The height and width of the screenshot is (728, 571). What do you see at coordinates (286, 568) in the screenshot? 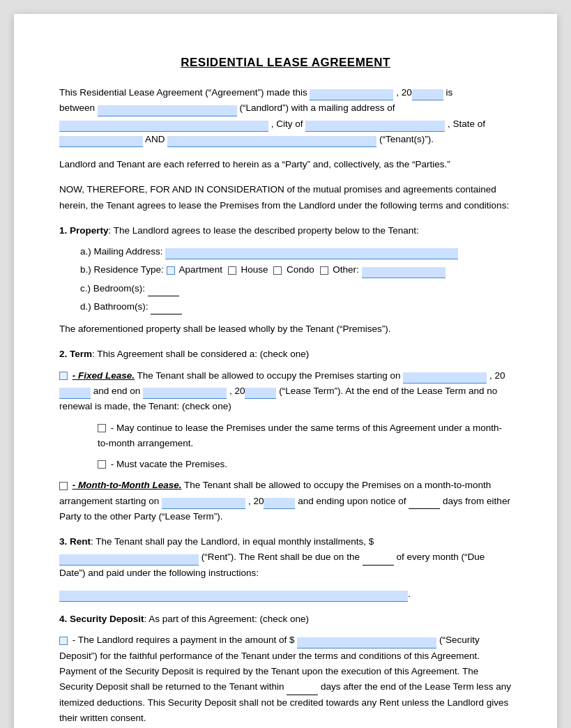
I see `section3: 3. Rent: The Tenant shall pay the Landlo…` at bounding box center [286, 568].